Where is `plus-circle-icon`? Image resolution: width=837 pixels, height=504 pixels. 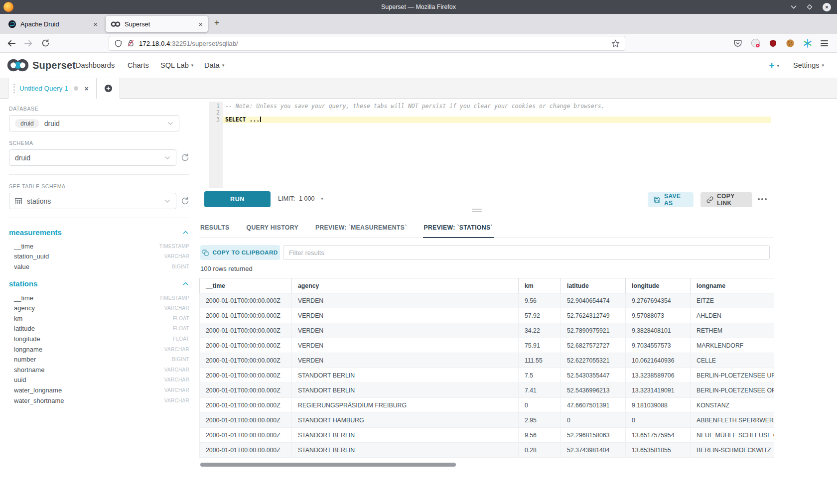 plus-circle-icon is located at coordinates (109, 89).